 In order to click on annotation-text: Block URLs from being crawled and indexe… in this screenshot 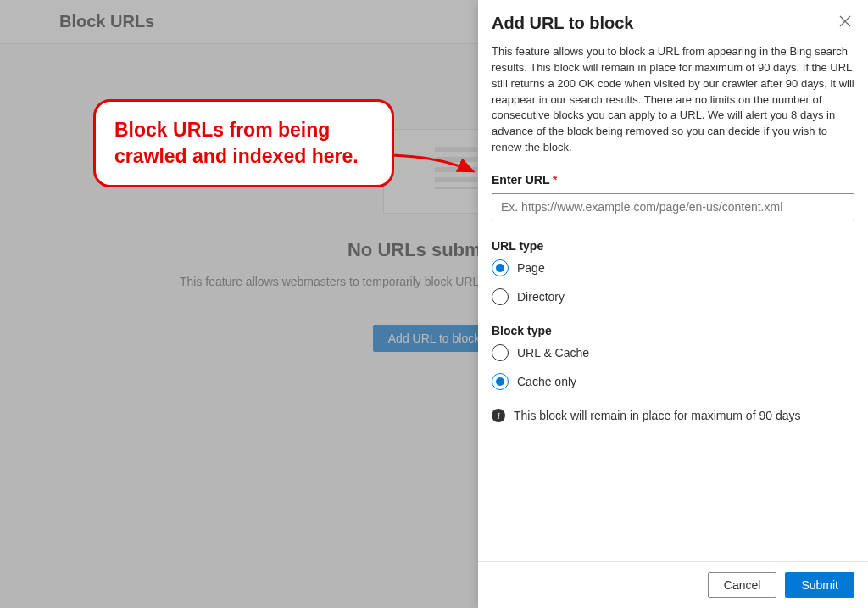, I will do `click(244, 143)`.